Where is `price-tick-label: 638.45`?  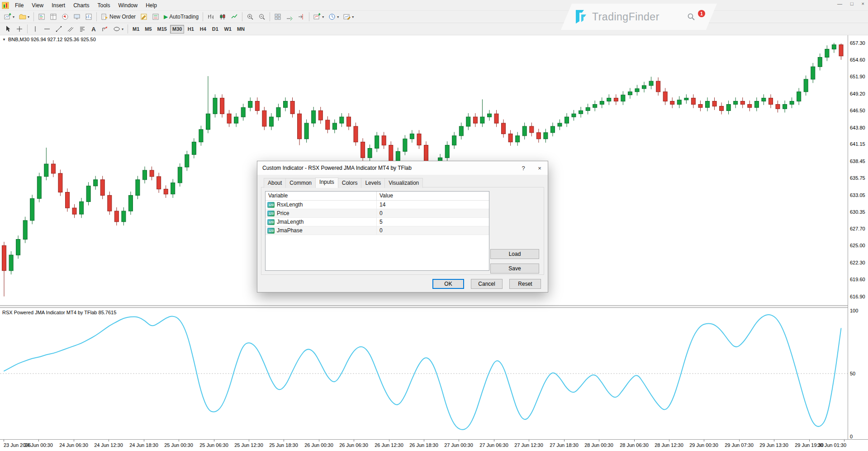 price-tick-label: 638.45 is located at coordinates (858, 161).